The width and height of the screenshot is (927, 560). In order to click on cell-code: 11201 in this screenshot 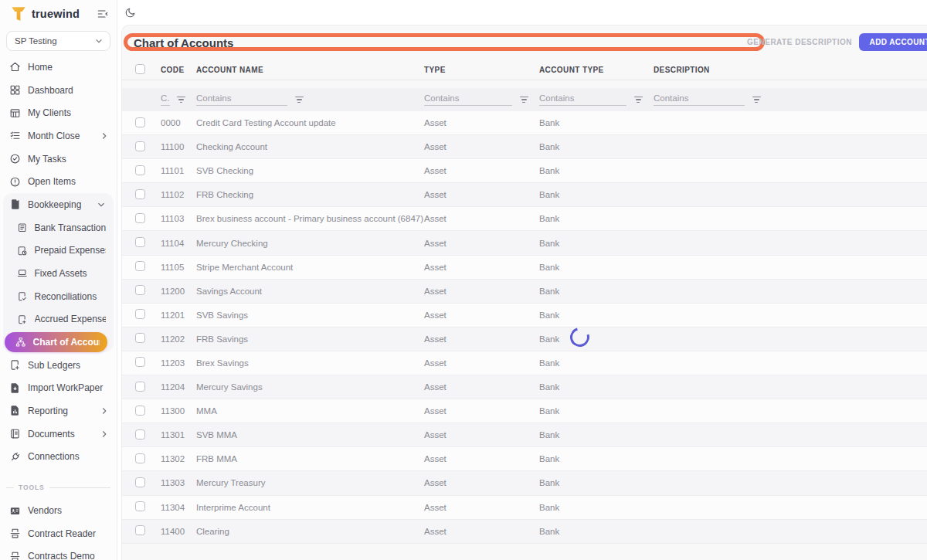, I will do `click(178, 315)`.